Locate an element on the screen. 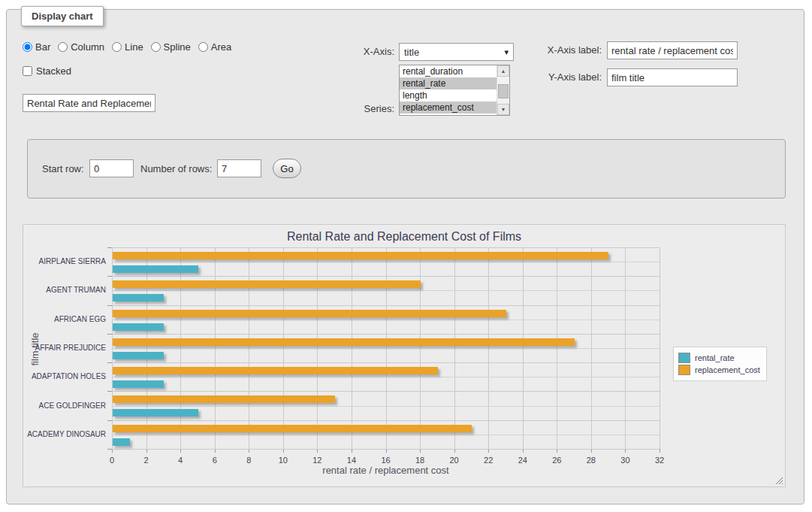 The image size is (812, 512). y-category-label: ACE GOLDFINGER is located at coordinates (63, 406).